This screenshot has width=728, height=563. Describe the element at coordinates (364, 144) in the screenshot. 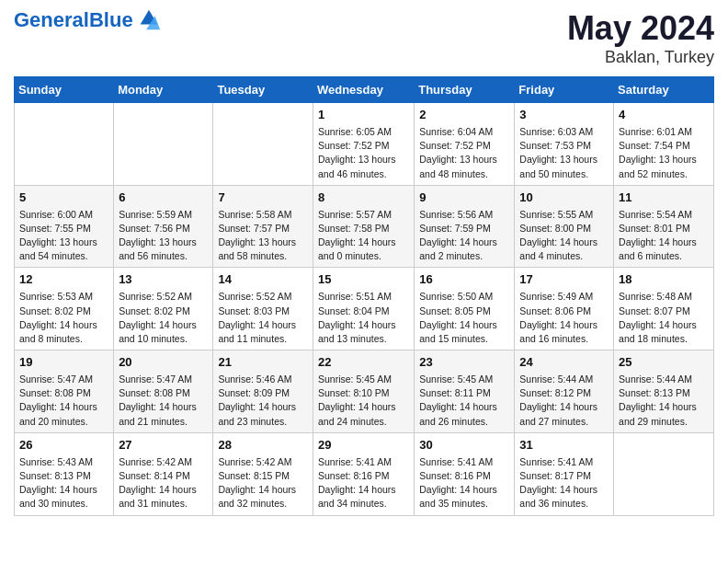

I see `calendar-week-row: 1Sunrise: 6:05 AM Sunset: 7:52 PM Daylig…` at that location.